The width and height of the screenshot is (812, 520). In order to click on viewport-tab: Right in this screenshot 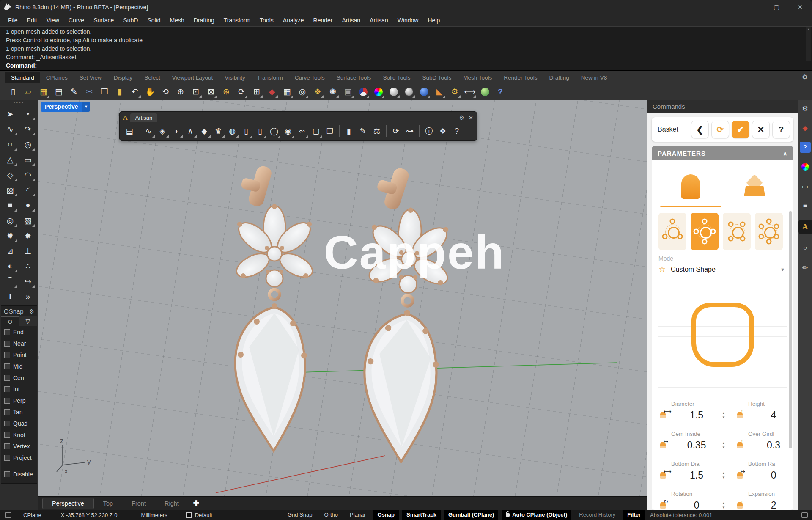, I will do `click(172, 503)`.